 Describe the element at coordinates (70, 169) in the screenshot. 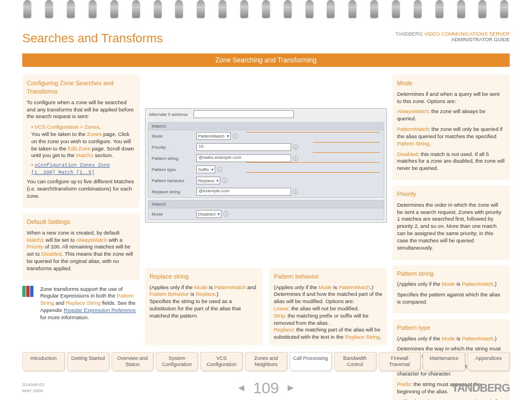

I see `xconfig-link: xConfiguration Zones Zone [1..200] Match…` at that location.